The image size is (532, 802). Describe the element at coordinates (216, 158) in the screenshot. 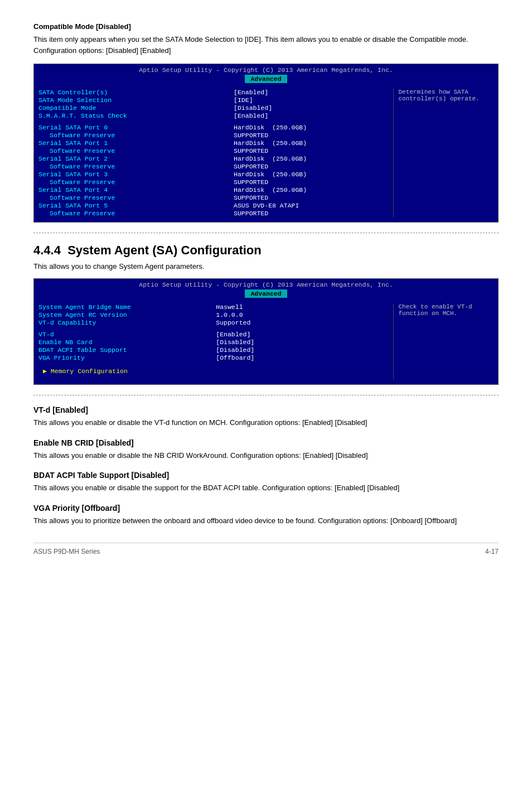

I see `bios1-row-port2: Serial SATA Port 2 HardDisk (250.0GB)` at that location.